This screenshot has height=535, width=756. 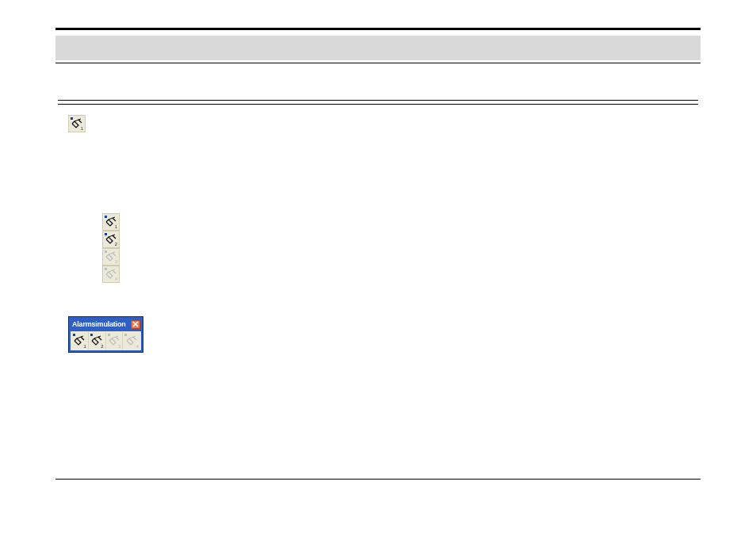 I want to click on toolbar-titlebar: Alarmsimulation, so click(x=106, y=325).